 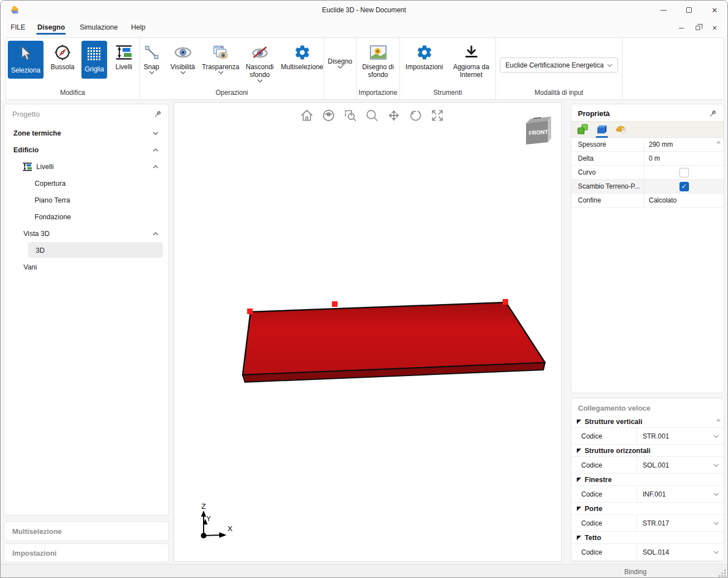 What do you see at coordinates (86, 150) in the screenshot?
I see `tree-item-edificio: Edificio` at bounding box center [86, 150].